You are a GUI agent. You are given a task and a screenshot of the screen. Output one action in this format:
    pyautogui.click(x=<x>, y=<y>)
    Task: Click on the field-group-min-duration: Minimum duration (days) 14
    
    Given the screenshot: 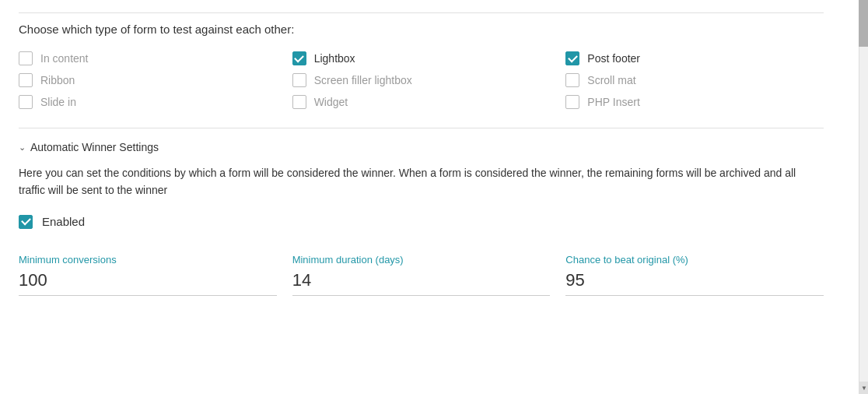 What is the action you would take?
    pyautogui.click(x=422, y=275)
    